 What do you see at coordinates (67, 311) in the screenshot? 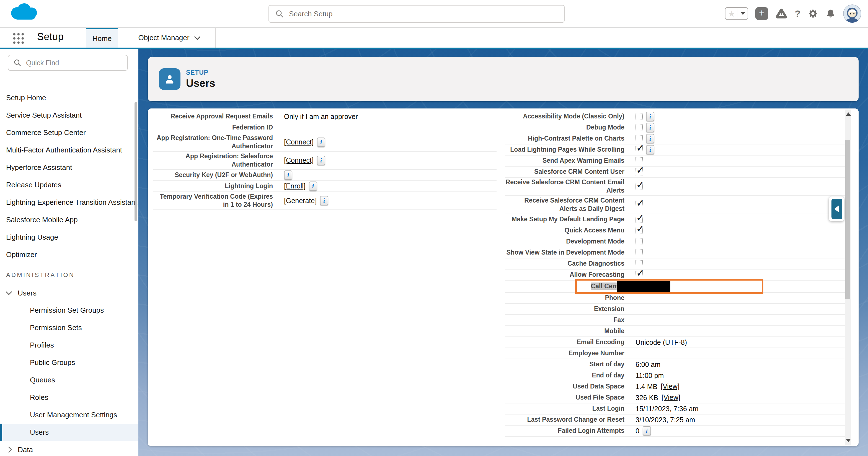
I see `sidebar-item-label: Permission Set Groups` at bounding box center [67, 311].